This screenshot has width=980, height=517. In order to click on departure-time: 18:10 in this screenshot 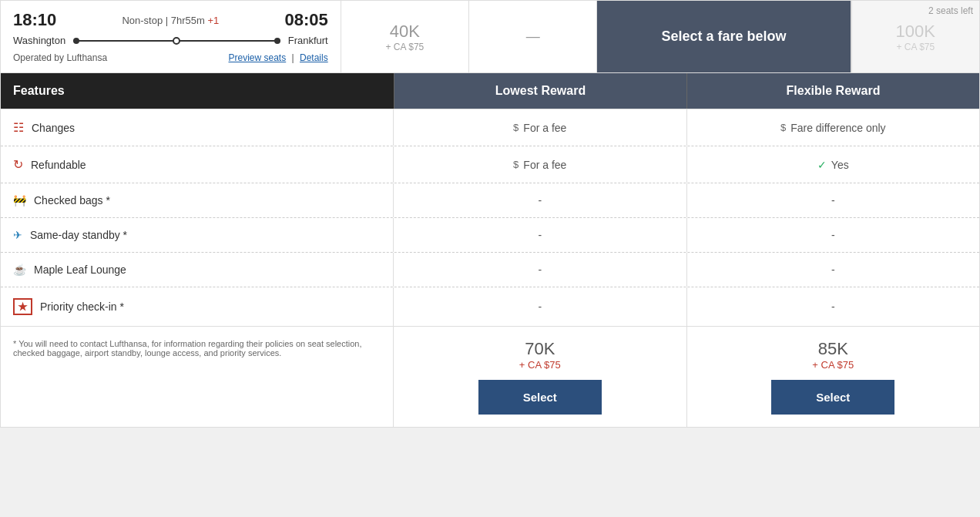, I will do `click(35, 20)`.